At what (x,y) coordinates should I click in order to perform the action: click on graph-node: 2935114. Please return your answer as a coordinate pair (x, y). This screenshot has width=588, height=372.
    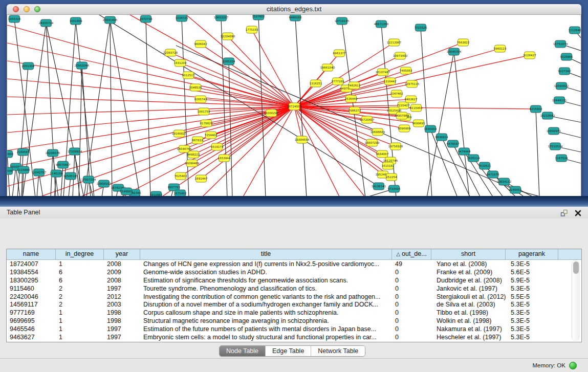
    Looking at the image, I should click on (474, 158).